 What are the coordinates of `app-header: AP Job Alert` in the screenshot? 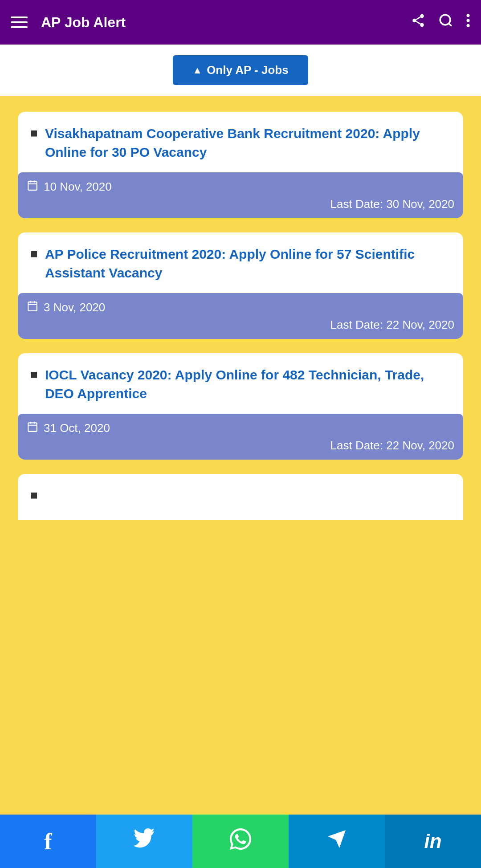 It's located at (240, 22).